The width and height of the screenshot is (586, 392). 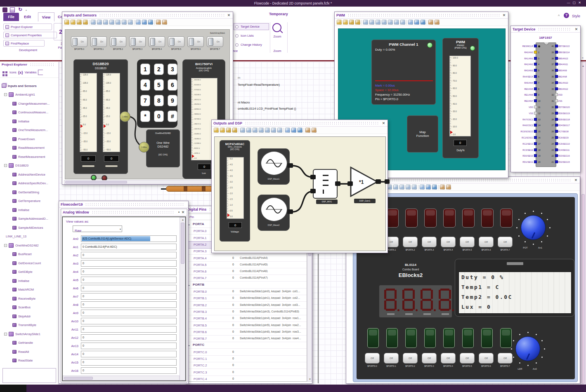 I want to click on tree-item-BusReset: BusReset, so click(x=22, y=254).